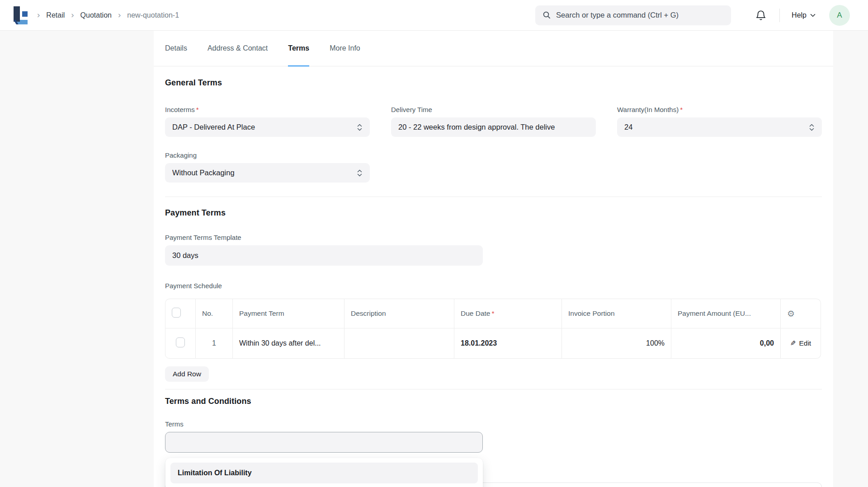  Describe the element at coordinates (262, 173) in the screenshot. I see `packaging-value: Without Packaging` at that location.